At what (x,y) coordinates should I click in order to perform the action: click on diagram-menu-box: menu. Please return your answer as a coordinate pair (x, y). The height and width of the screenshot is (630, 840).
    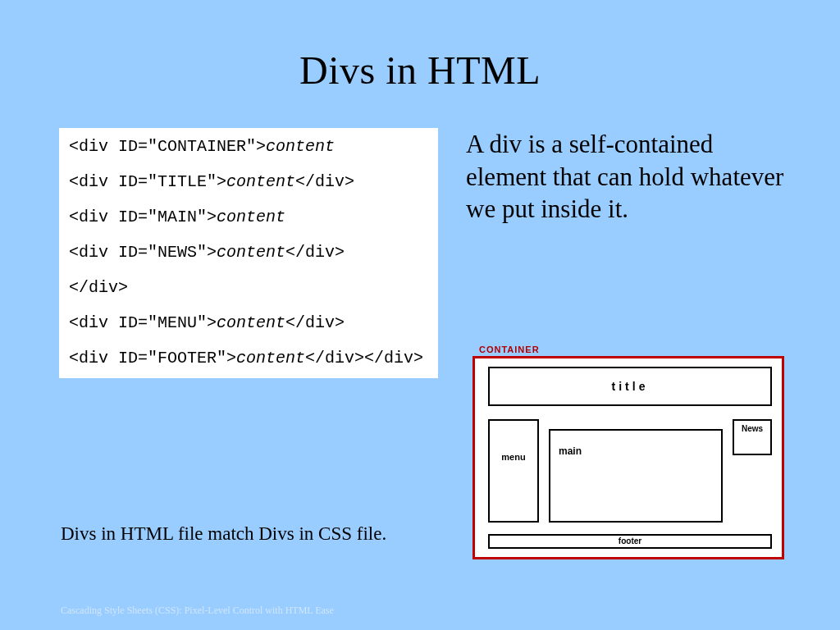
    Looking at the image, I should click on (514, 471).